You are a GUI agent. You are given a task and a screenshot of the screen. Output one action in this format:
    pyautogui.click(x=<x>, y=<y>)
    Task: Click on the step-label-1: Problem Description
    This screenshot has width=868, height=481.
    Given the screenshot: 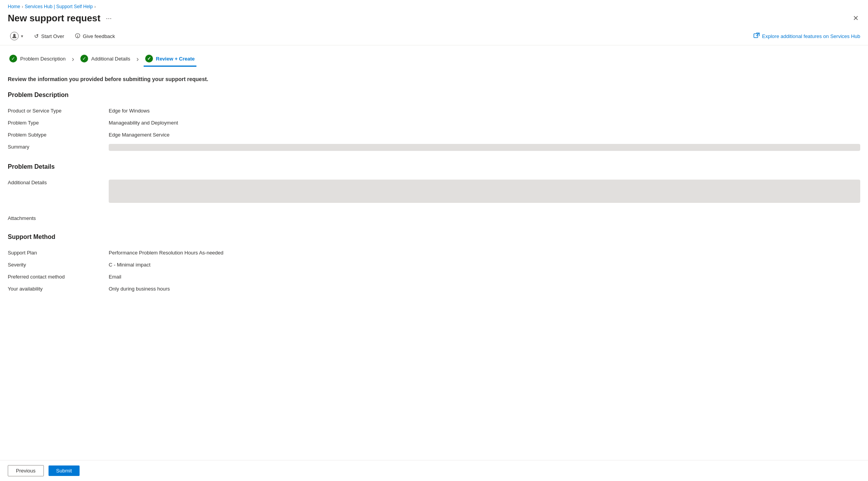 What is the action you would take?
    pyautogui.click(x=43, y=59)
    